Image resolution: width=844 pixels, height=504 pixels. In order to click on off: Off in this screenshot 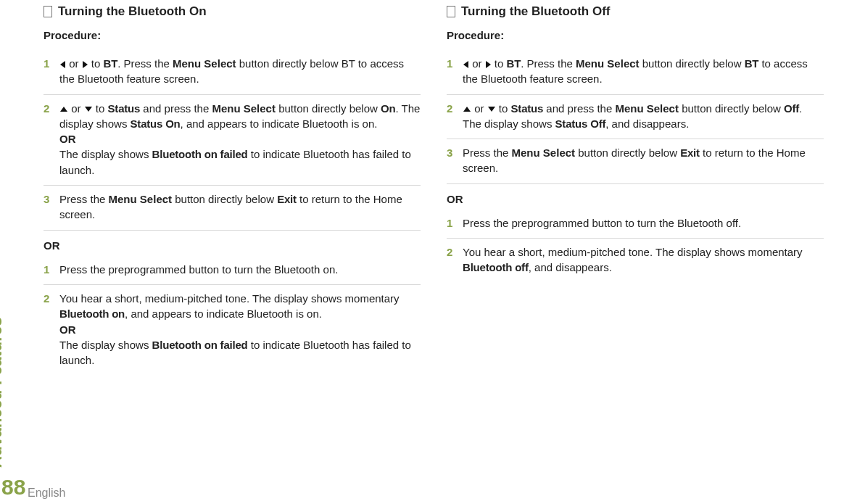, I will do `click(792, 109)`.